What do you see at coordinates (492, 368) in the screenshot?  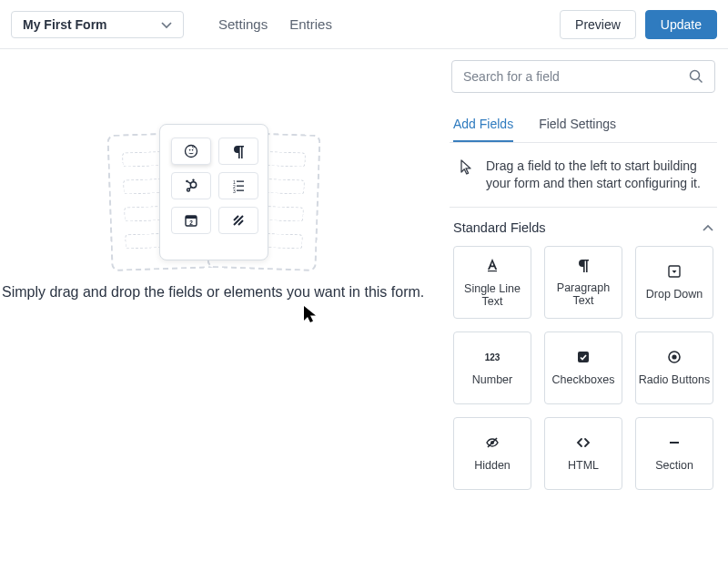 I see `field-number: Number` at bounding box center [492, 368].